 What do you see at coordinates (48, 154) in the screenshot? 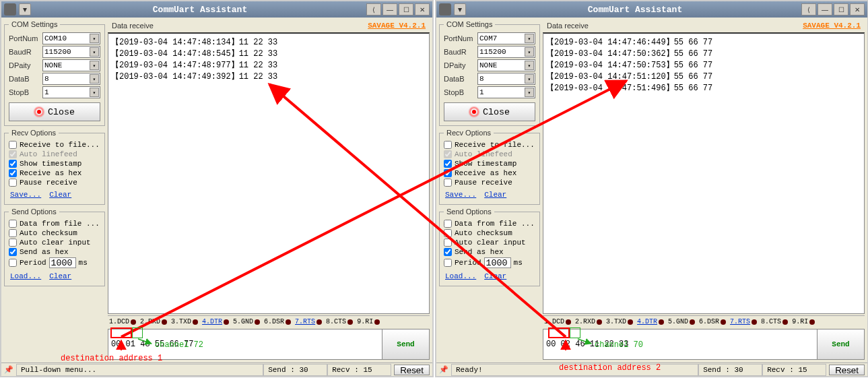
I see `auto-linefeed-label: Auto linefeed` at bounding box center [48, 154].